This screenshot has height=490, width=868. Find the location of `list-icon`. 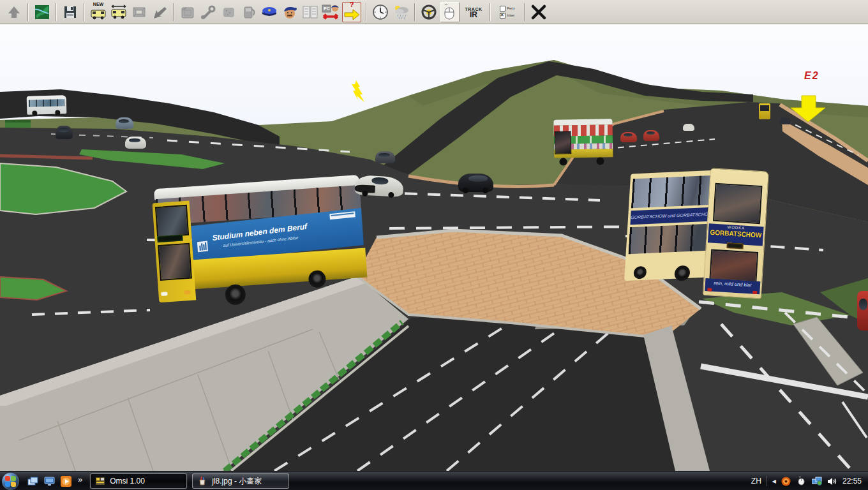

list-icon is located at coordinates (310, 12).